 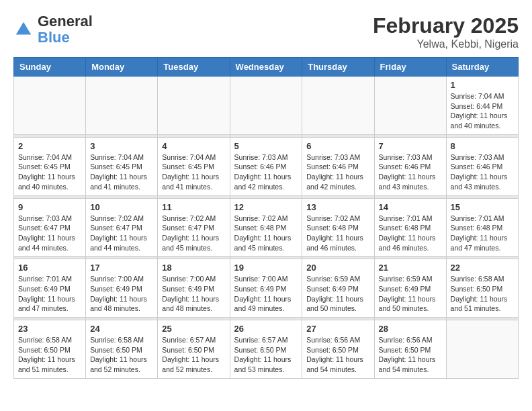 I want to click on calendar-cell: 23Sunrise: 6:58 AM Sunset: 6:50 PM Dayli…, so click(x=50, y=349).